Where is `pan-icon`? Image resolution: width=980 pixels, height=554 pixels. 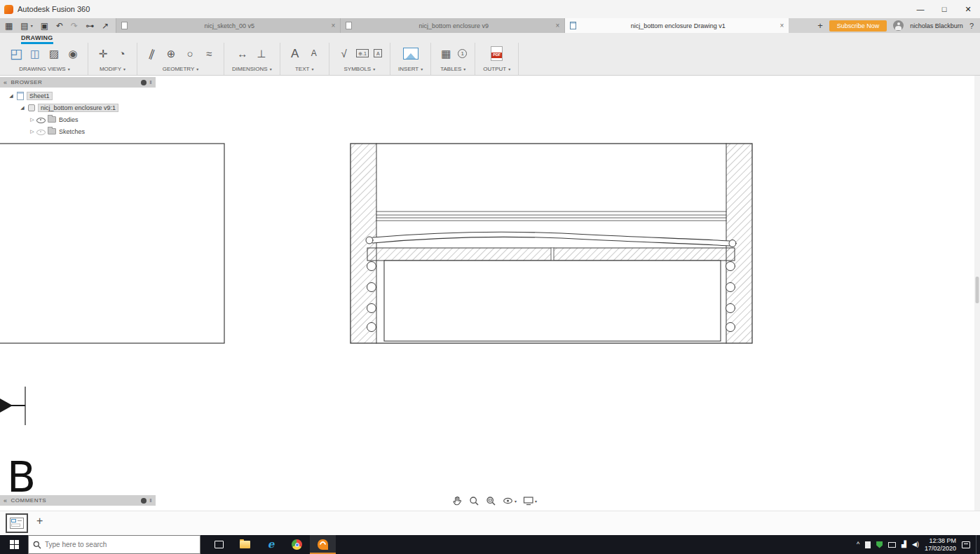
pan-icon is located at coordinates (457, 501).